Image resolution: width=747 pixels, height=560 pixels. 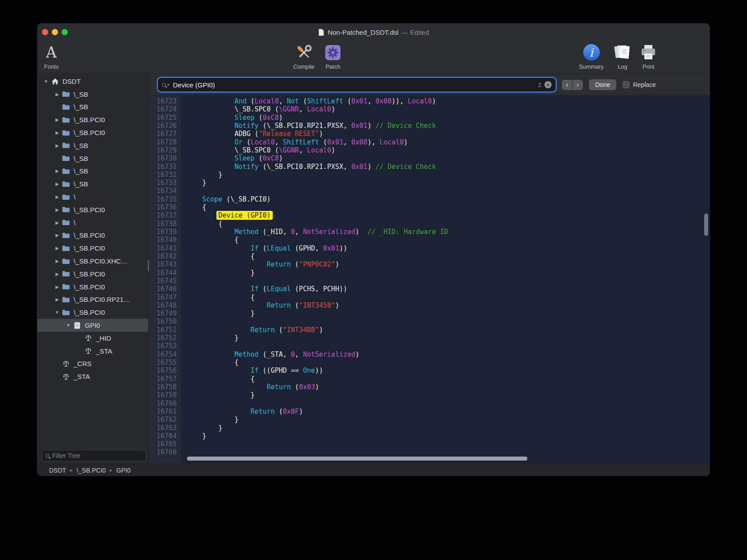 What do you see at coordinates (591, 56) in the screenshot?
I see `toolbar-summary-button: i Summary` at bounding box center [591, 56].